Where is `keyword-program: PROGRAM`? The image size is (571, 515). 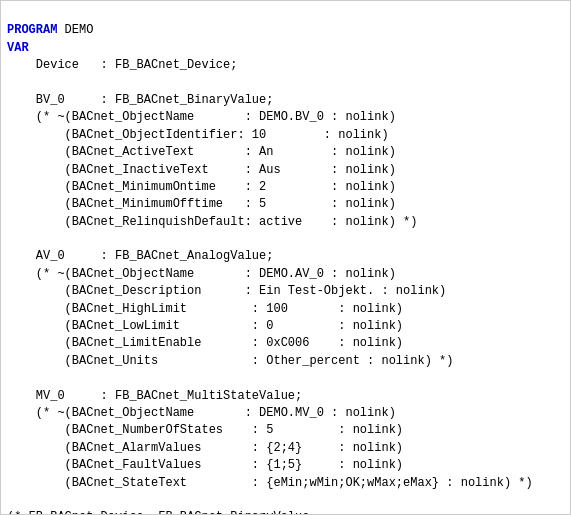 keyword-program: PROGRAM is located at coordinates (32, 30).